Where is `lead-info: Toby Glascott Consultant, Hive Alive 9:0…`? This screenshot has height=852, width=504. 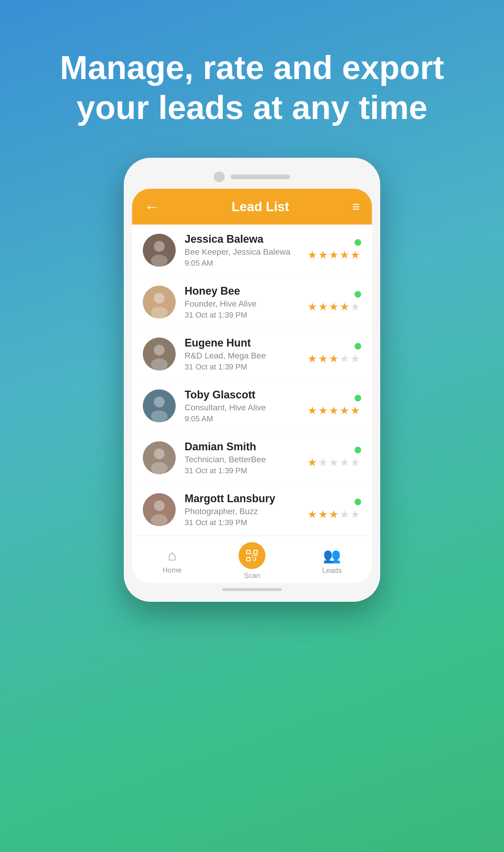
lead-info: Toby Glascott Consultant, Hive Alive 9:0… is located at coordinates (246, 406).